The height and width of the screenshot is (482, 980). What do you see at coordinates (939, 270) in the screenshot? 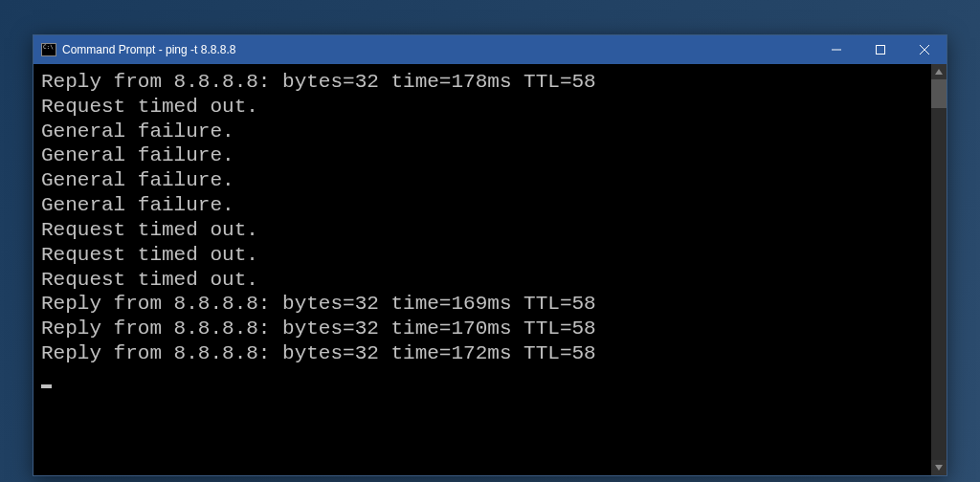
I see `scrollbar` at bounding box center [939, 270].